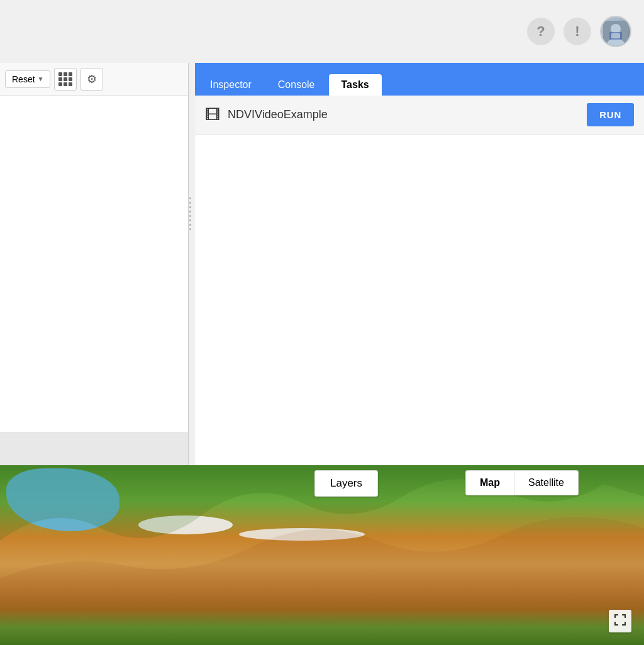 The image size is (644, 645). What do you see at coordinates (24, 79) in the screenshot?
I see `reset-label: Reset` at bounding box center [24, 79].